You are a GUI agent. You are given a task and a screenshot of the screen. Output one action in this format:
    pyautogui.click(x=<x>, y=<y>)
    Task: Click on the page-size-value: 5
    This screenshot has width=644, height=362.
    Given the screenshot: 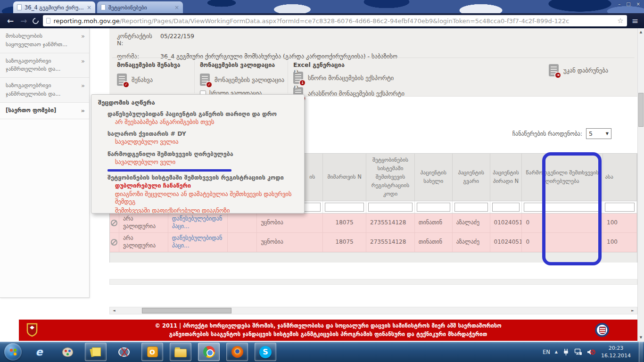 What is the action you would take?
    pyautogui.click(x=591, y=134)
    